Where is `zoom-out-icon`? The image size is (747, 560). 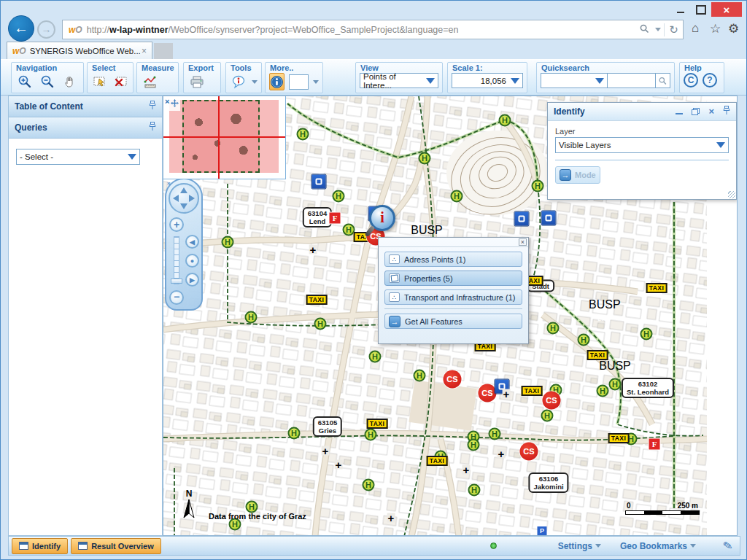
zoom-out-icon is located at coordinates (47, 82).